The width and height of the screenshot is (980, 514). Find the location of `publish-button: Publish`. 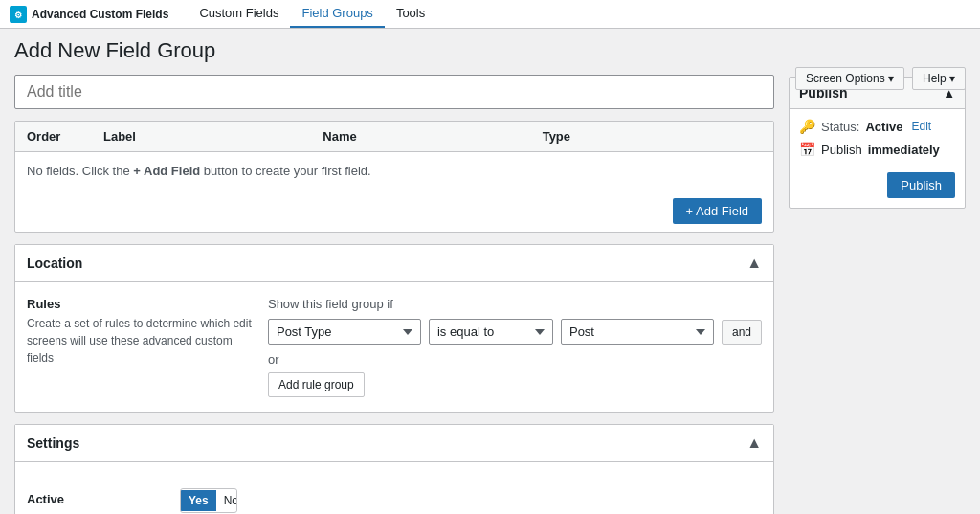

publish-button: Publish is located at coordinates (921, 186).